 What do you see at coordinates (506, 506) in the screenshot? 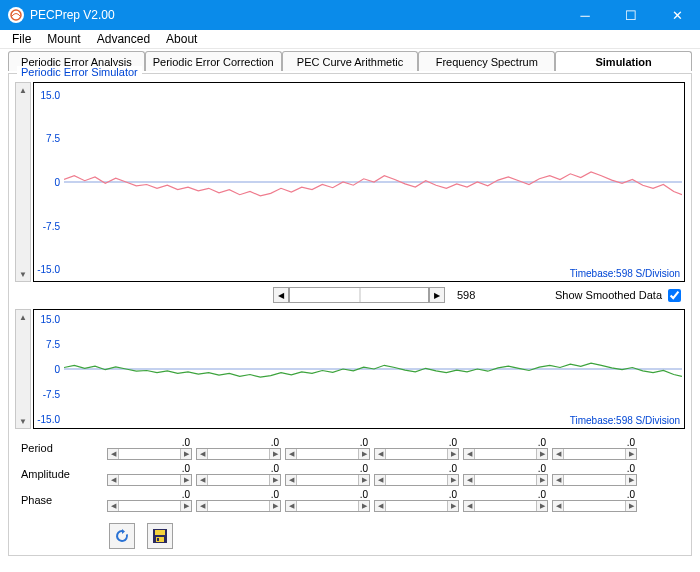
I see `phase-slider-4: ◀▶` at bounding box center [506, 506].